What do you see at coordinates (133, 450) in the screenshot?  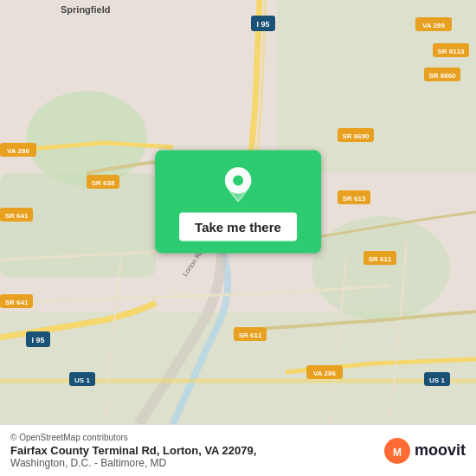 I see `address-text: Fairfax County Terminal Rd, Lorton, VA 2…` at bounding box center [133, 450].